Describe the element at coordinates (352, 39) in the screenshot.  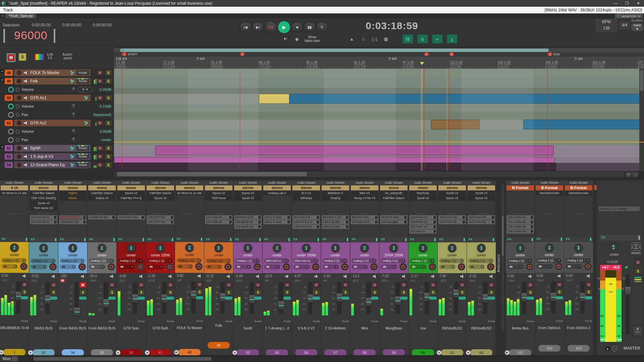
I see `metronome-icon: ▲` at that location.